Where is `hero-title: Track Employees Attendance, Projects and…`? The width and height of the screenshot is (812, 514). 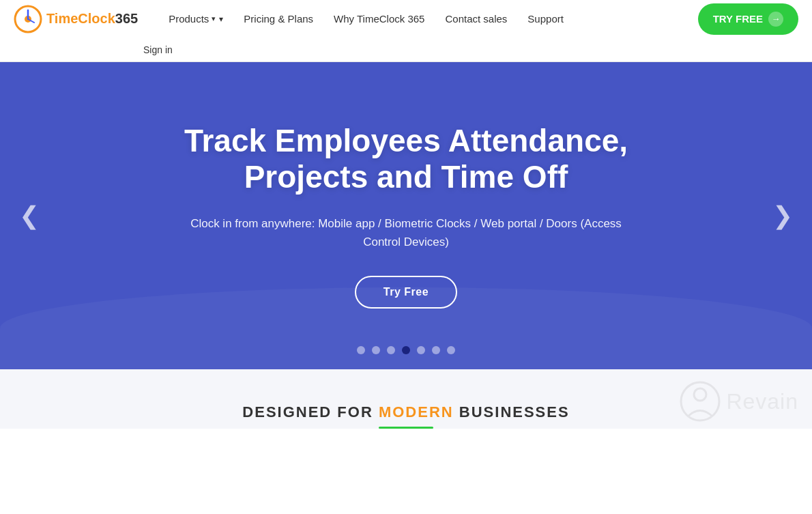
hero-title: Track Employees Attendance, Projects and… is located at coordinates (406, 159).